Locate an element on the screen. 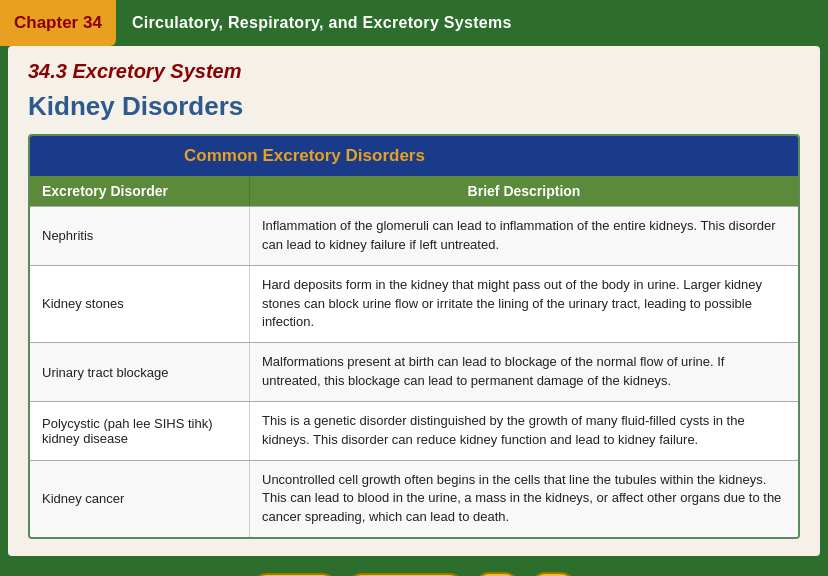 The width and height of the screenshot is (828, 576). chapter-label: Chapter 34 is located at coordinates (58, 23).